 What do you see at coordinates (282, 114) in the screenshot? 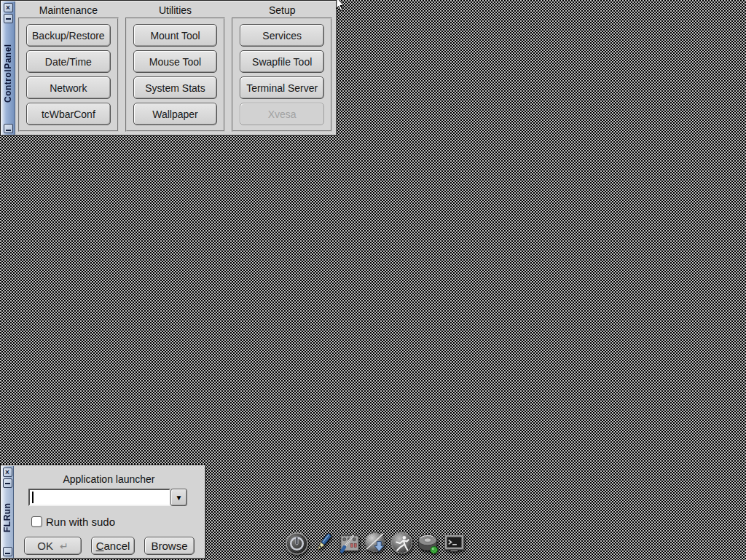
I see `xvesa-button-disabled: Xvesa` at bounding box center [282, 114].